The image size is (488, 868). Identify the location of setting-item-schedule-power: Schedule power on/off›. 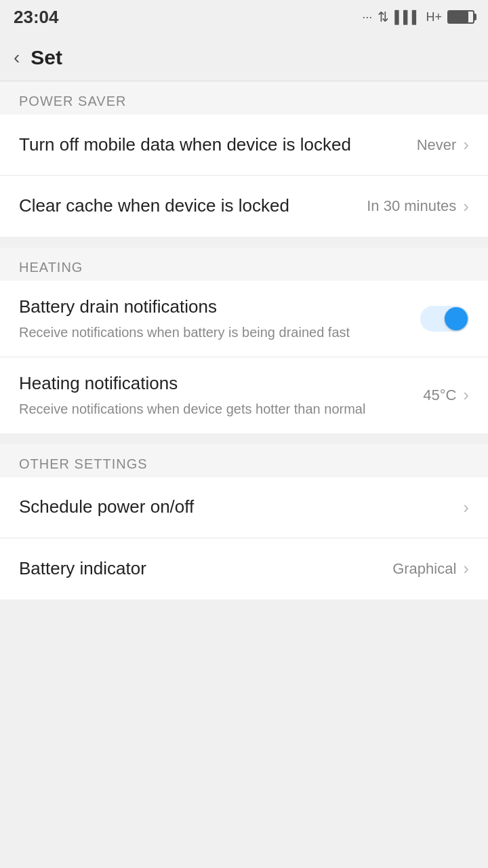
(244, 508).